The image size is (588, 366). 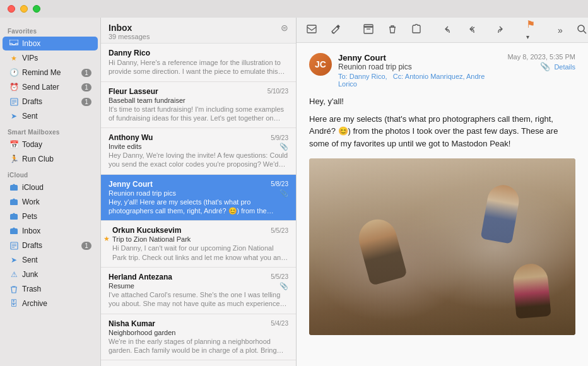 What do you see at coordinates (279, 323) in the screenshot?
I see `msg-date: 5/4/23` at bounding box center [279, 323].